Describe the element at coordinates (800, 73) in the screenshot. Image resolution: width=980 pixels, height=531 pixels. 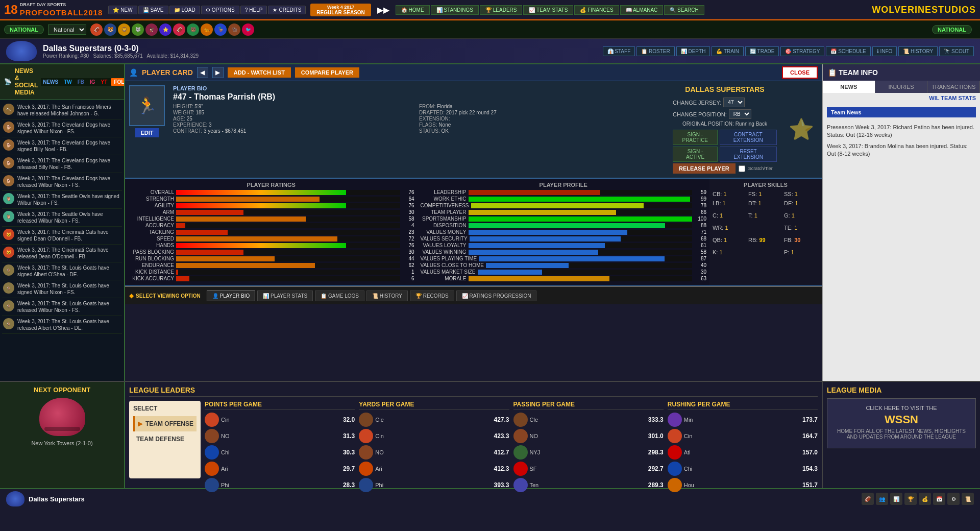
I see `close-button: CLOSE` at that location.